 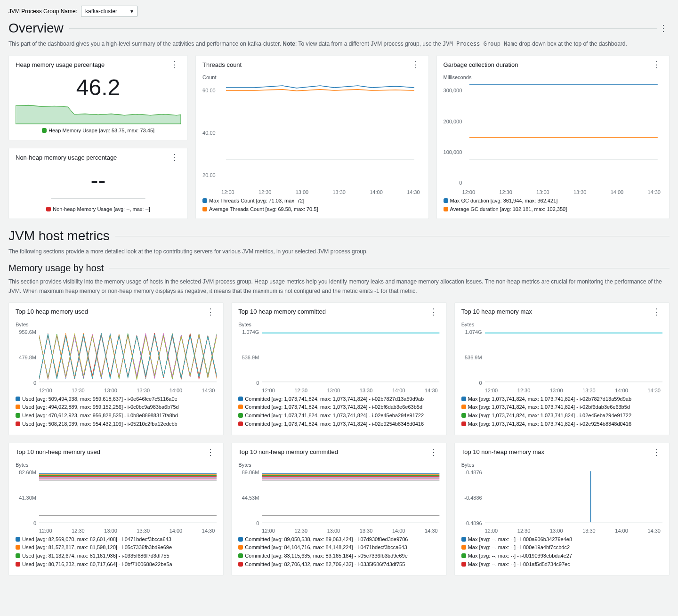 What do you see at coordinates (98, 199) in the screenshot?
I see `nonheap-pct-sparkline` at bounding box center [98, 199].